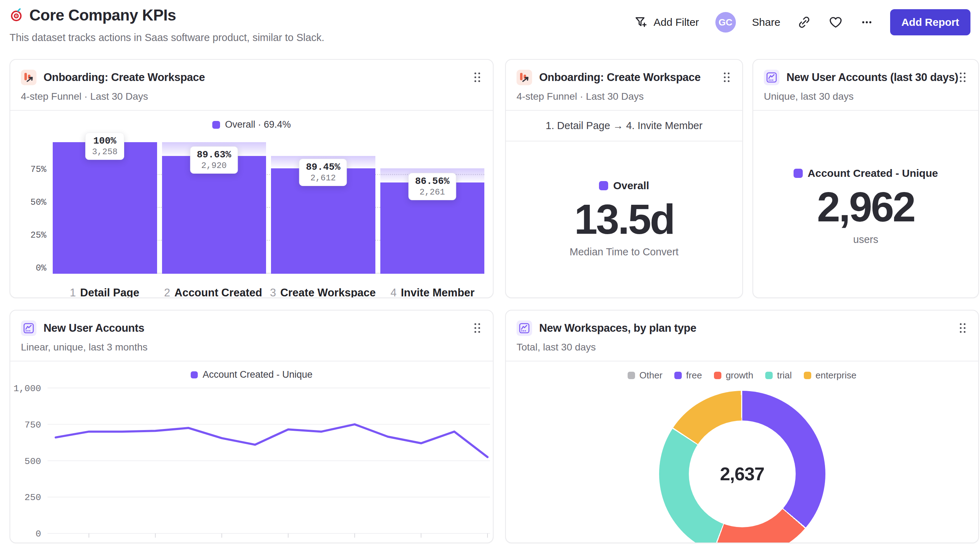 This screenshot has height=551, width=980. What do you see at coordinates (784, 376) in the screenshot?
I see `legend-label: trial` at bounding box center [784, 376].